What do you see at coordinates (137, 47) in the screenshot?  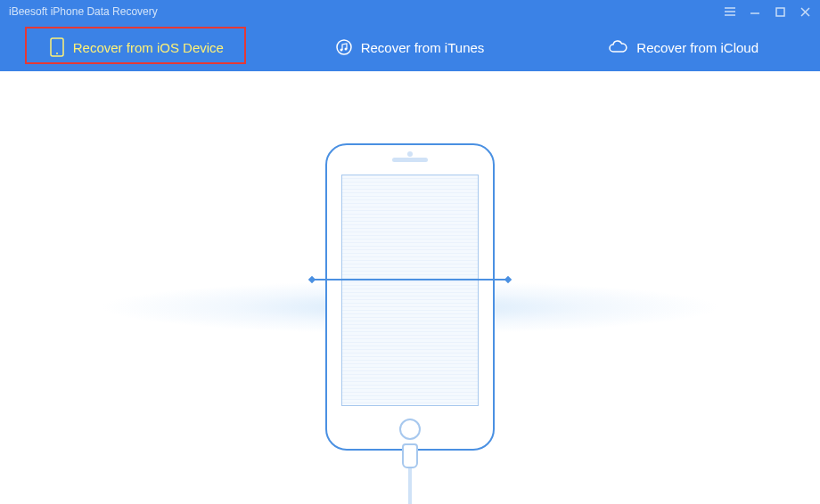 I see `tab-ios-device: Recover from iOS Device` at bounding box center [137, 47].